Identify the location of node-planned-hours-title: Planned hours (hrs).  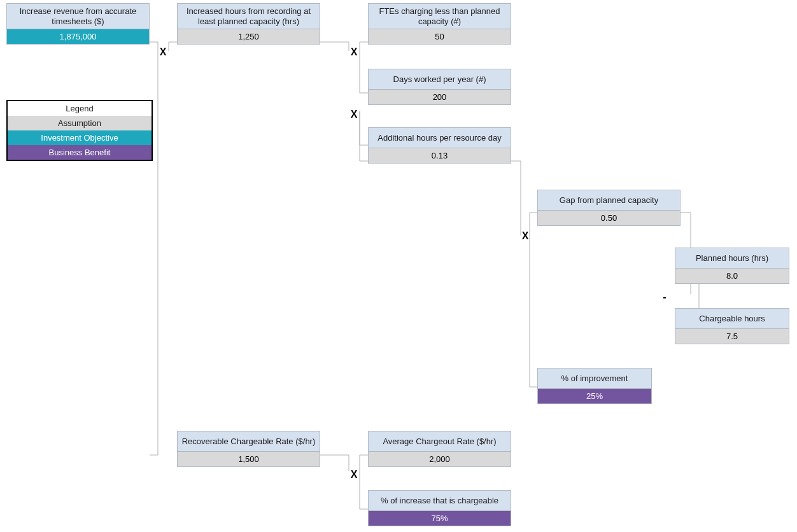
(732, 258).